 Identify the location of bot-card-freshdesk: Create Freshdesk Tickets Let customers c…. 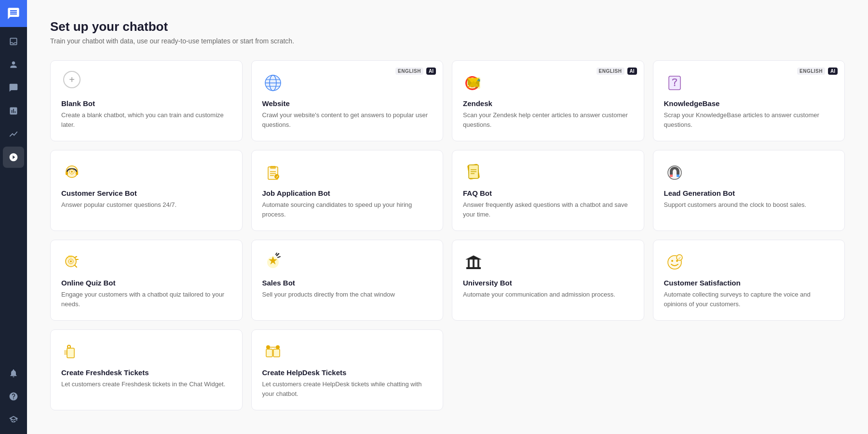
(147, 370).